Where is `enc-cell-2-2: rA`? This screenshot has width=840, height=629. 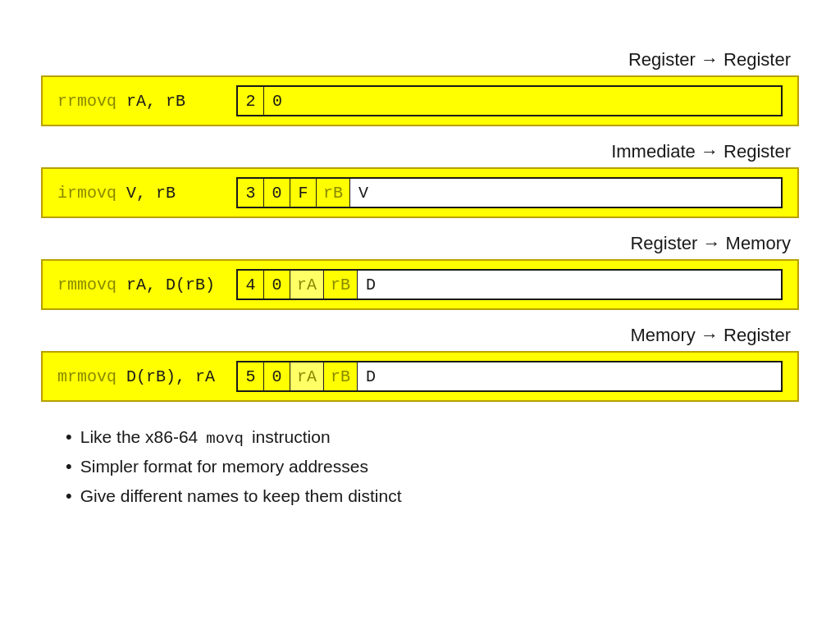
enc-cell-2-2: rA is located at coordinates (307, 285).